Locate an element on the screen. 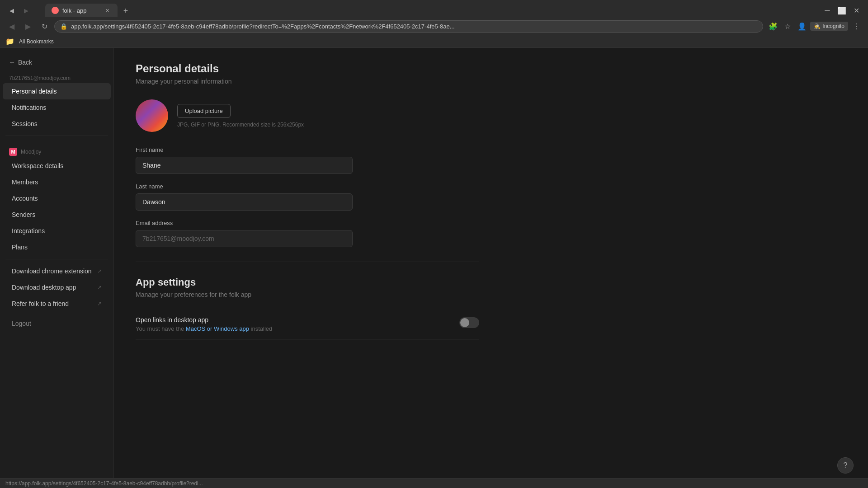  sidebar-item-workspace-details: Workspace details is located at coordinates (57, 166).